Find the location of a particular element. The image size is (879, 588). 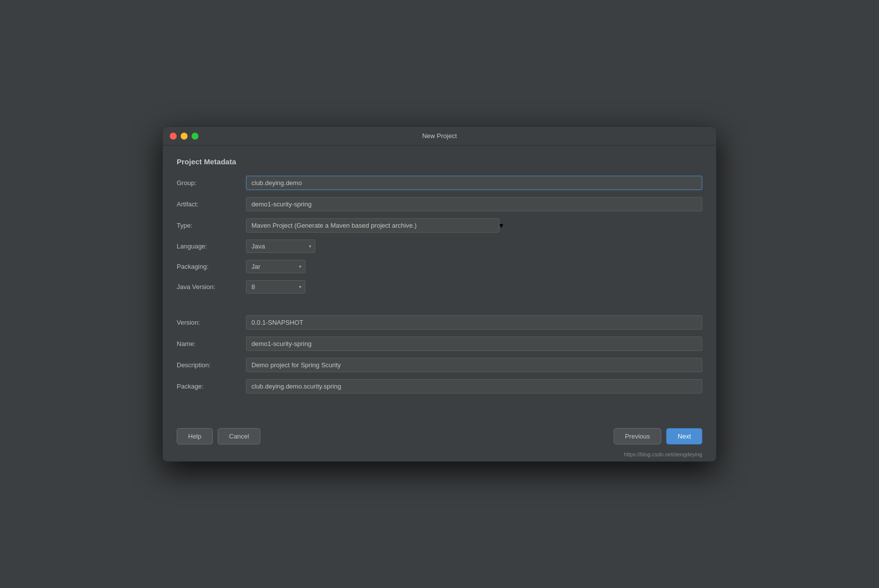

window-title: New Project is located at coordinates (440, 136).